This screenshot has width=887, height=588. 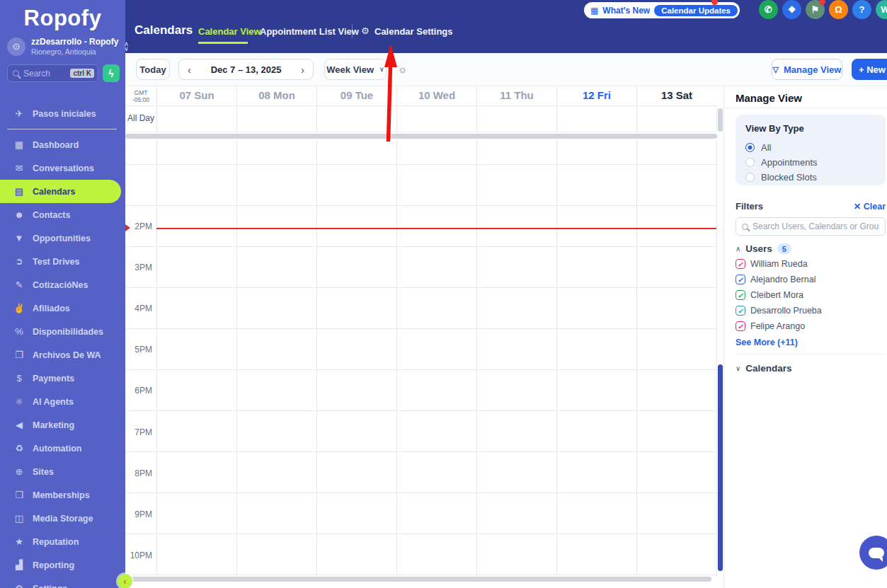 I want to click on sidebar-nav: ✈ Pasos iniciales ▦ Dashboard ✉ Conversa…, so click(x=62, y=345).